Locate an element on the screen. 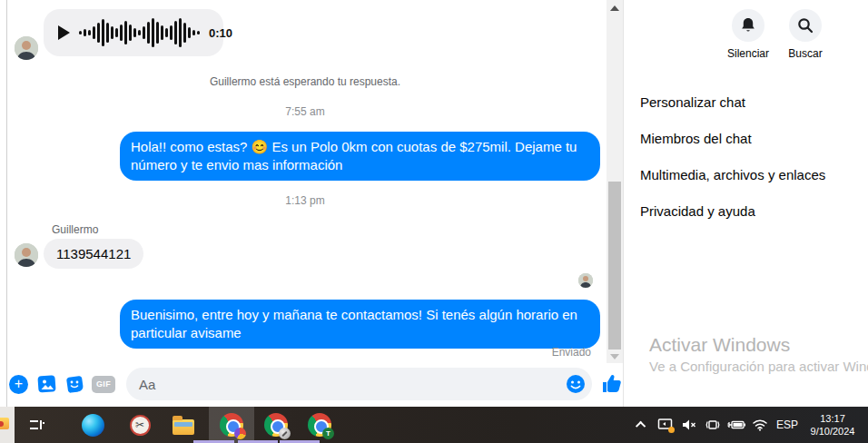 This screenshot has width=868, height=443. snipping-tool-icon: ✂ is located at coordinates (140, 425).